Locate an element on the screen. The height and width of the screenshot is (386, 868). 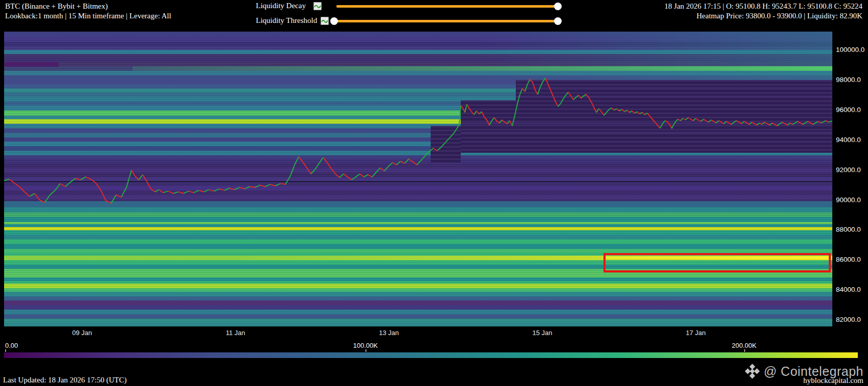
y-axis-label: 92000.0 is located at coordinates (848, 170).